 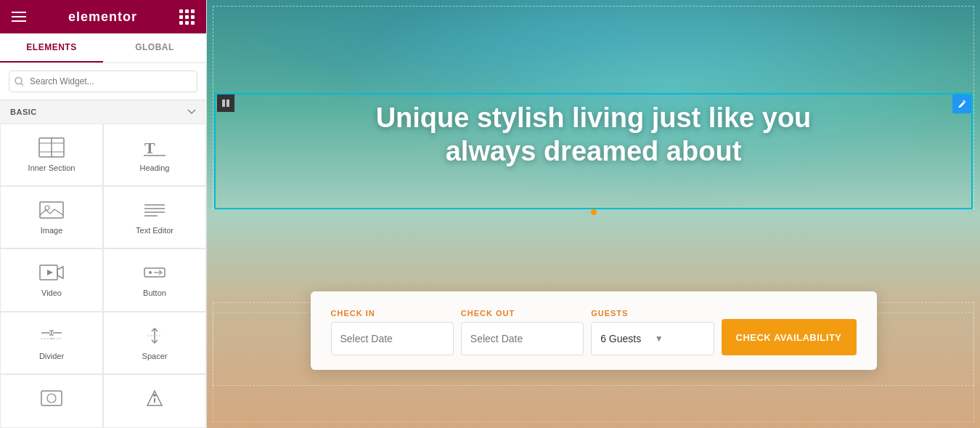 I want to click on widget-heading-label: Heading, so click(x=155, y=168).